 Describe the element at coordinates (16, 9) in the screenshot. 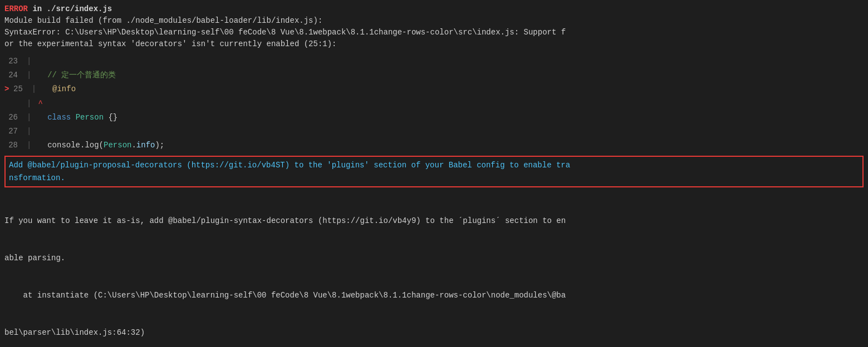

I see `error-keyword: ERROR` at that location.